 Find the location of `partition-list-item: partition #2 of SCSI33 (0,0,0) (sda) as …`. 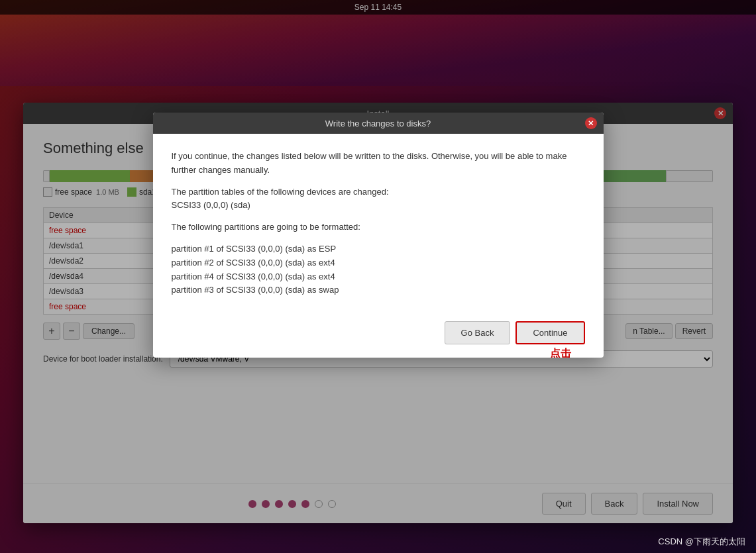

partition-list-item: partition #2 of SCSI33 (0,0,0) (sda) as … is located at coordinates (378, 264).